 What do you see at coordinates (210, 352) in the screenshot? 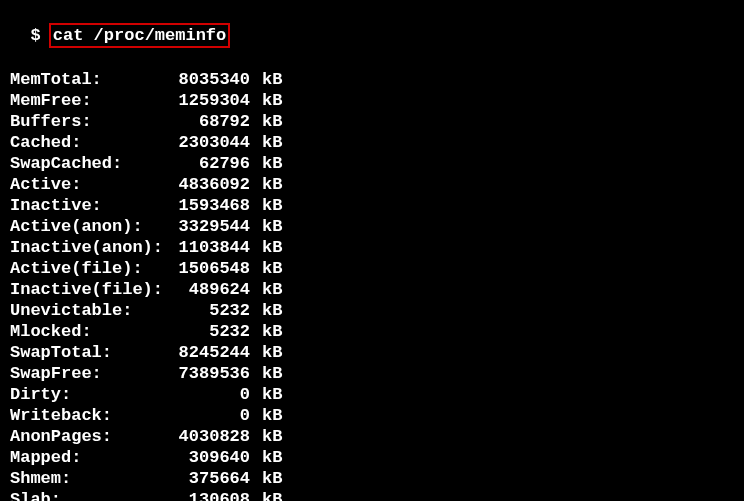
I see `meminfo-value: 8245244` at bounding box center [210, 352].